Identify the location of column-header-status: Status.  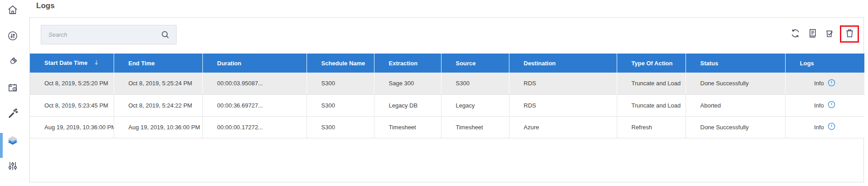
(735, 63).